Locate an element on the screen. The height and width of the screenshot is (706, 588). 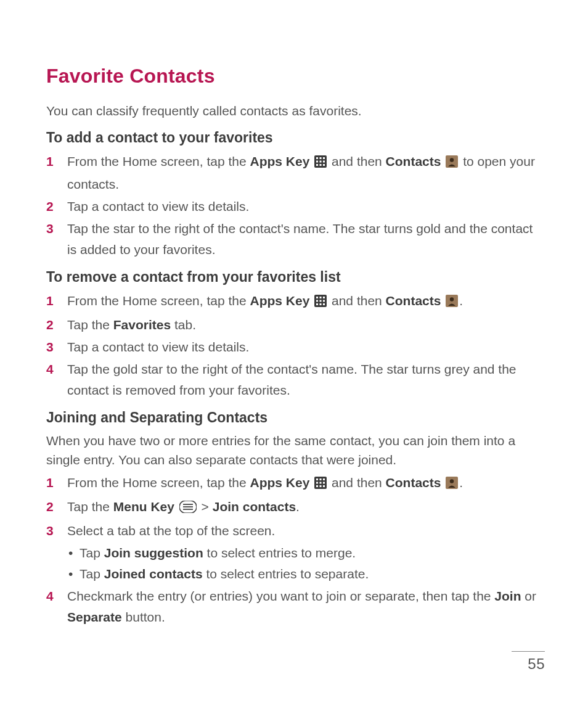
page-title: Favorite Contacts is located at coordinates (296, 76).